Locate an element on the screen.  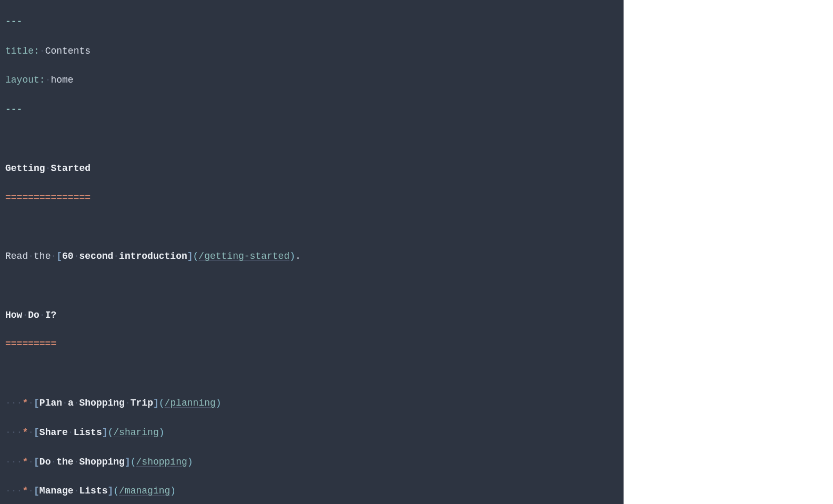
heading-underline: =============== is located at coordinates (312, 198).